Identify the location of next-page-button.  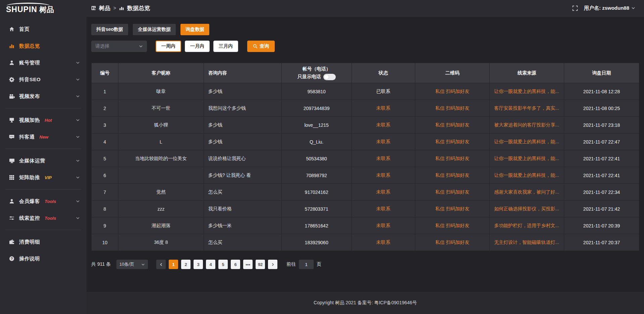
(273, 264).